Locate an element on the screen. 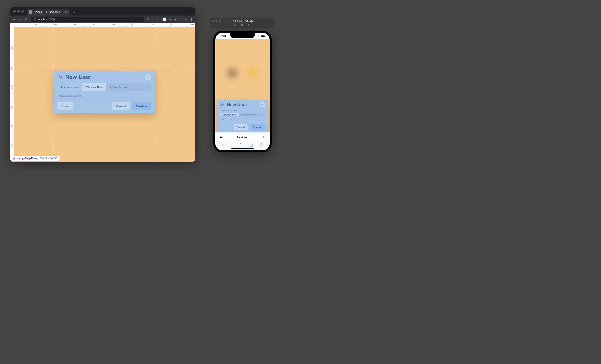  chrome-toolbar: ← → ⟳ i localhost:3000 ⧉ ⇪ ☆ ◐ ✦ ≡ ◫ ☺ ⋮ is located at coordinates (103, 20).